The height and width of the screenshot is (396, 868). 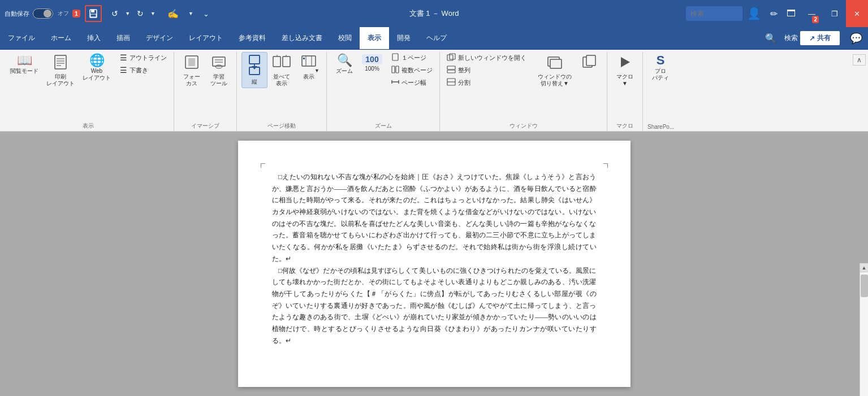 I want to click on ribbon-group-sharepoint: S プロ パティ SharePo..., so click(x=660, y=92).